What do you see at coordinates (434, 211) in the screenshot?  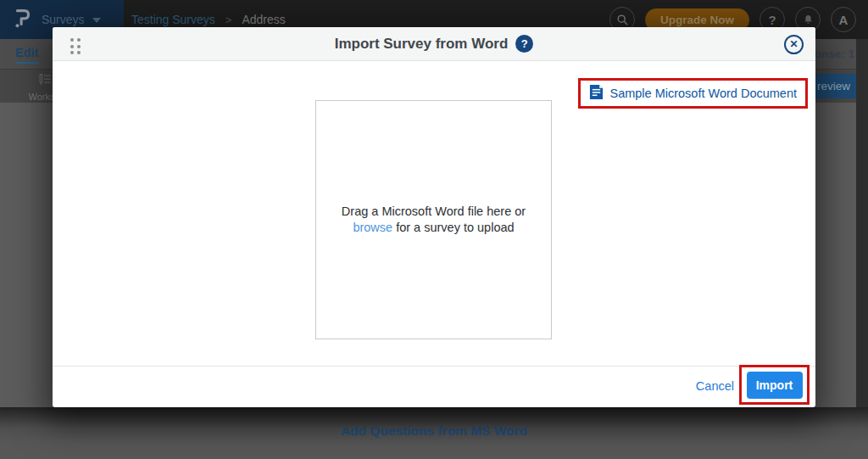 I see `dropzone-line1: Drag a Microsoft Word file here or` at bounding box center [434, 211].